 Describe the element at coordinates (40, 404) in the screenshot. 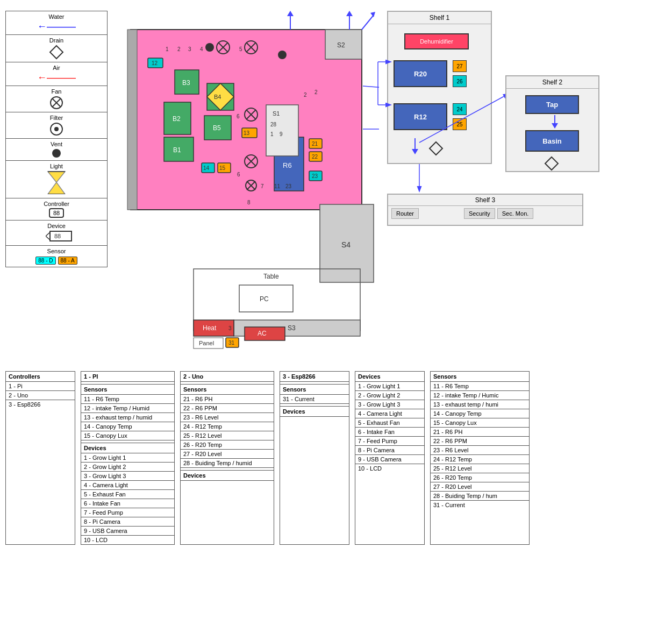

I see `controllers-esp: 3 - Esp8266` at that location.